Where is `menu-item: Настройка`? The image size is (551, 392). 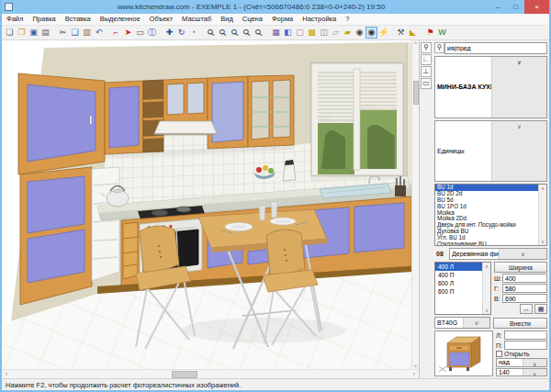
menu-item: Настройка is located at coordinates (320, 19).